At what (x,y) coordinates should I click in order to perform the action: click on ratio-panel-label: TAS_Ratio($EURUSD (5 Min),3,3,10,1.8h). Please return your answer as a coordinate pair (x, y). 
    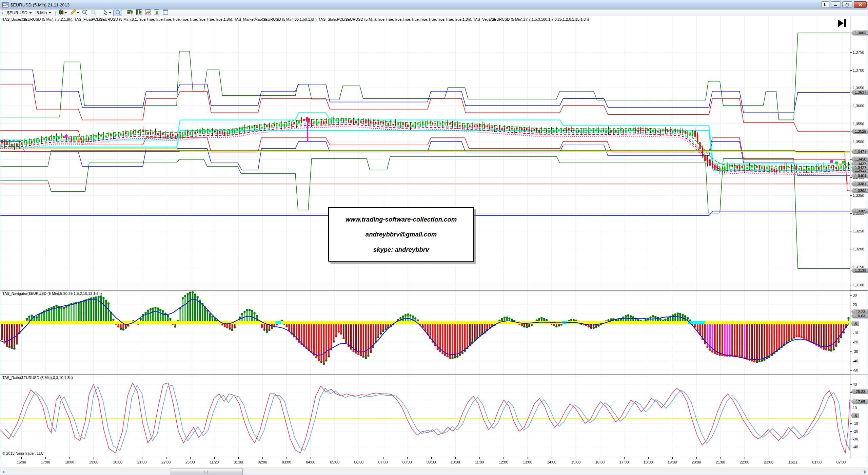
    Looking at the image, I should click on (38, 378).